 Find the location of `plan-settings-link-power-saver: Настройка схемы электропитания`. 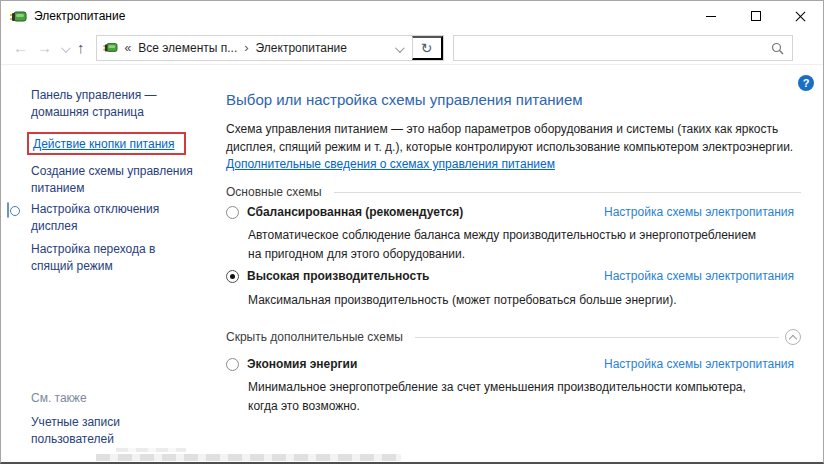

plan-settings-link-power-saver: Настройка схемы электропитания is located at coordinates (699, 364).